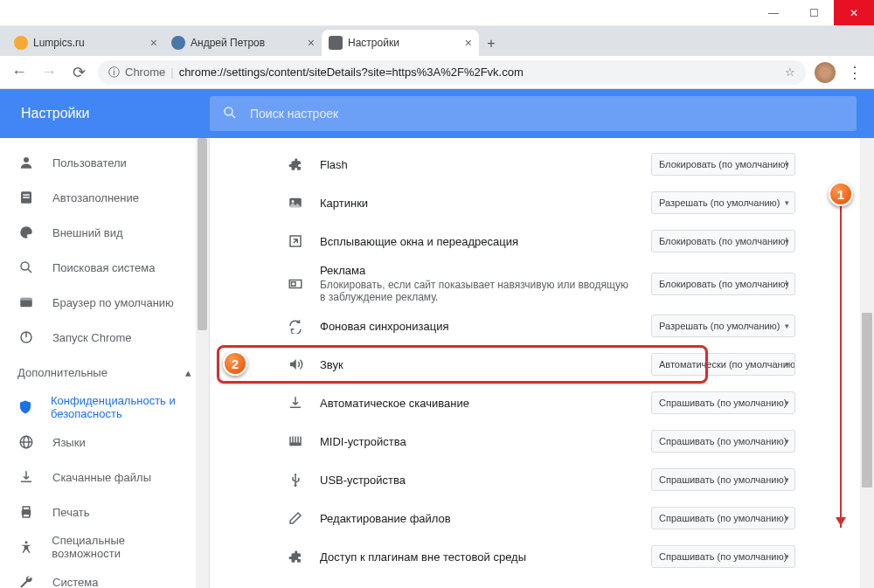  Describe the element at coordinates (105, 372) in the screenshot. I see `sidebar-section-advanced: Дополнительные▴` at that location.